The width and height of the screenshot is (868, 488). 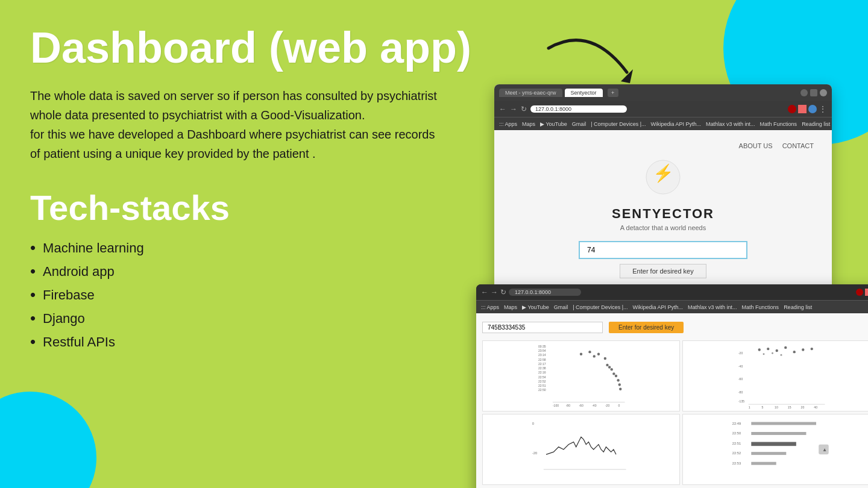 I want to click on chart-bar-1: 22:49 22:50 22:51 22:52 22:53 ▲, so click(x=775, y=449).